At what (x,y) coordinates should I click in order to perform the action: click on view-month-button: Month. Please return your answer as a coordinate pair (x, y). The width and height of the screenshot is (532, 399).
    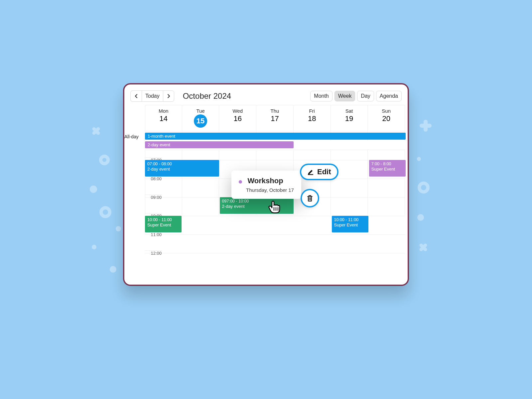
    Looking at the image, I should click on (321, 96).